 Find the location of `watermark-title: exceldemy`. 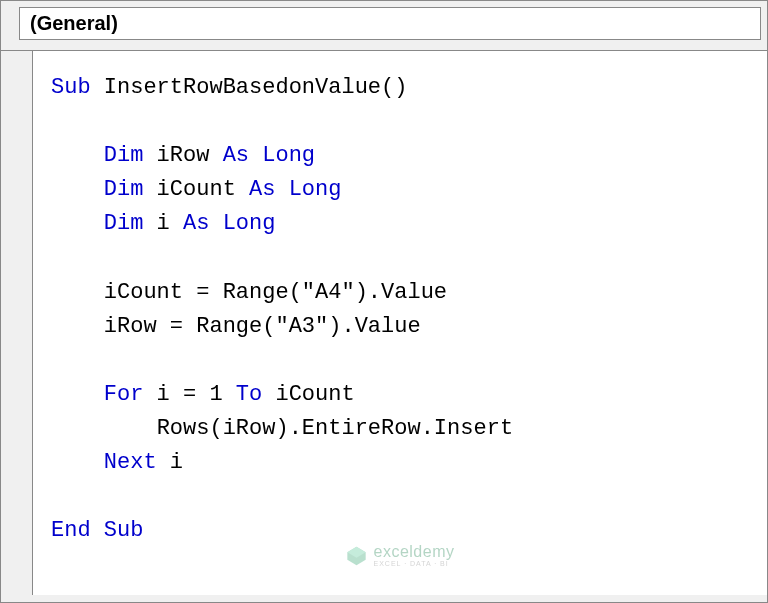

watermark-title: exceldemy is located at coordinates (414, 552).